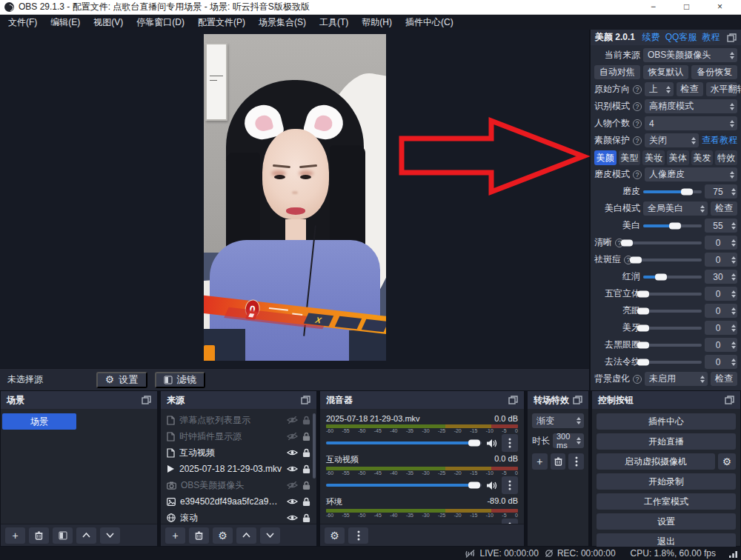 This screenshot has width=741, height=560. Describe the element at coordinates (671, 141) in the screenshot. I see `face-protect-dropdown: 关闭` at that location.